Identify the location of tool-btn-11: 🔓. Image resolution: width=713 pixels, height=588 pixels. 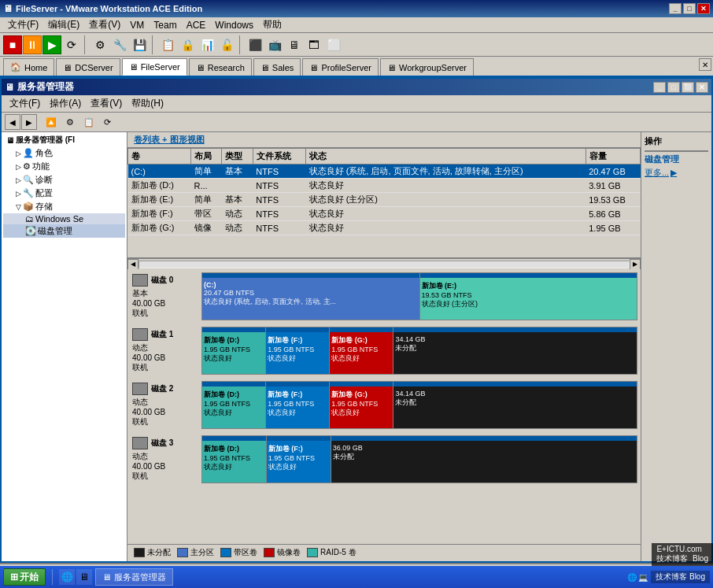
(227, 45).